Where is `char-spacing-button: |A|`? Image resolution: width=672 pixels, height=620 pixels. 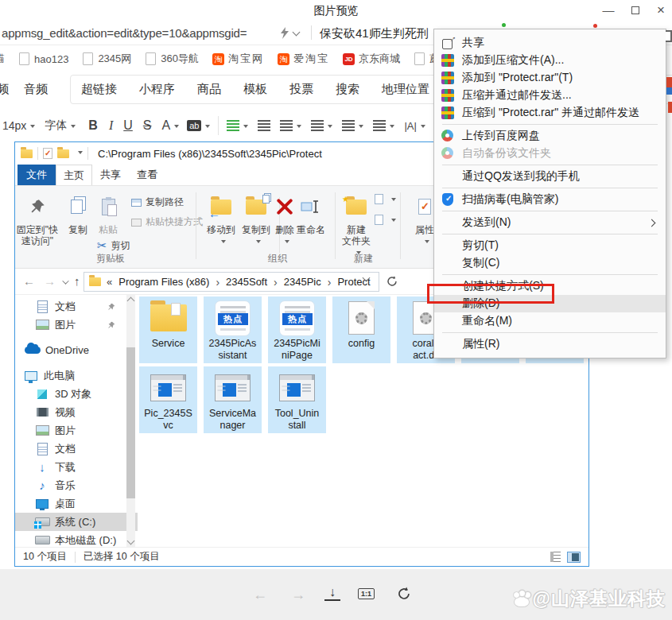
char-spacing-button: |A| is located at coordinates (414, 126).